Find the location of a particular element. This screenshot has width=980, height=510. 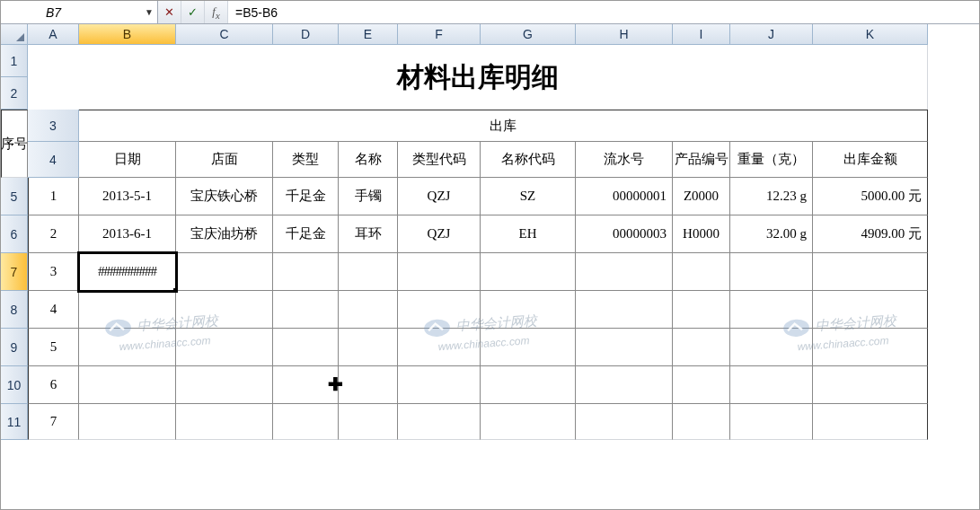

cell-A11: 7 is located at coordinates (54, 422).